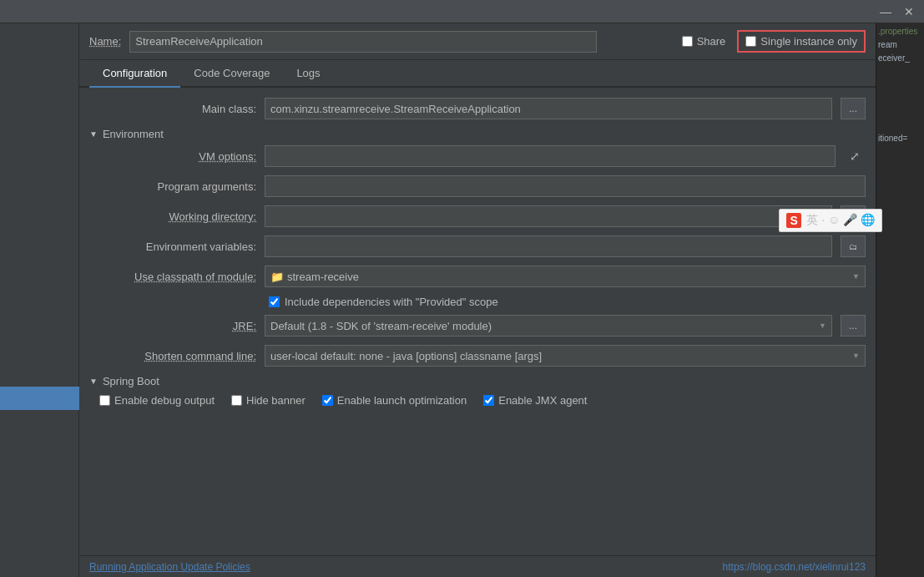  I want to click on enable-launch-label: Enable launch optimization, so click(402, 401).